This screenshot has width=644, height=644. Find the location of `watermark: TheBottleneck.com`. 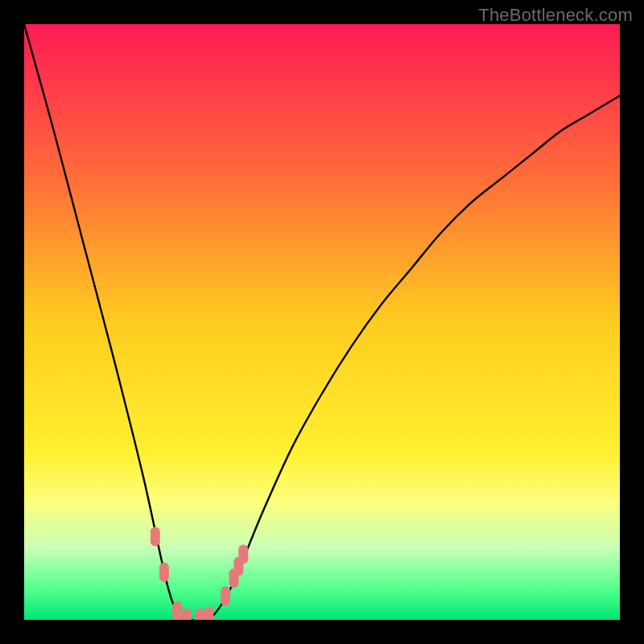

watermark: TheBottleneck.com is located at coordinates (555, 15).